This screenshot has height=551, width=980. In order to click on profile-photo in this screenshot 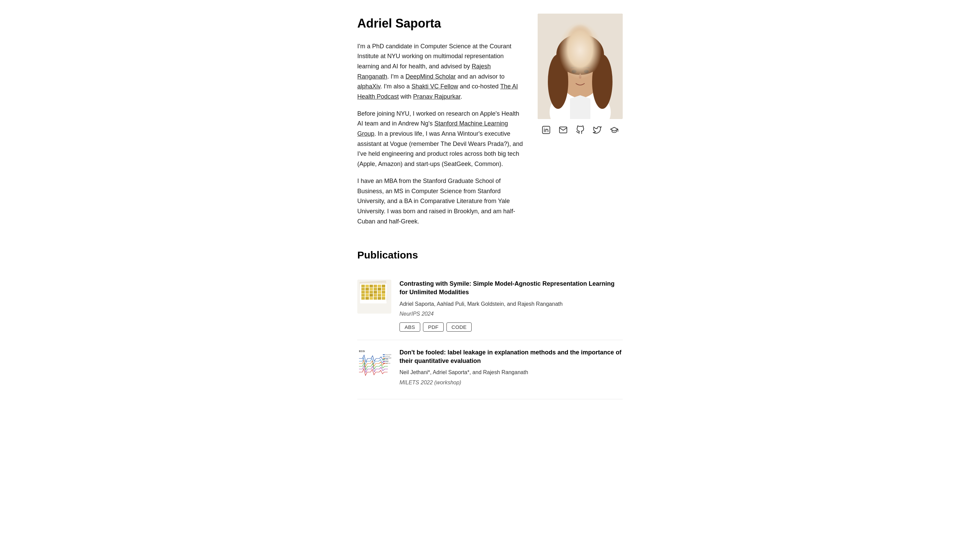, I will do `click(580, 66)`.